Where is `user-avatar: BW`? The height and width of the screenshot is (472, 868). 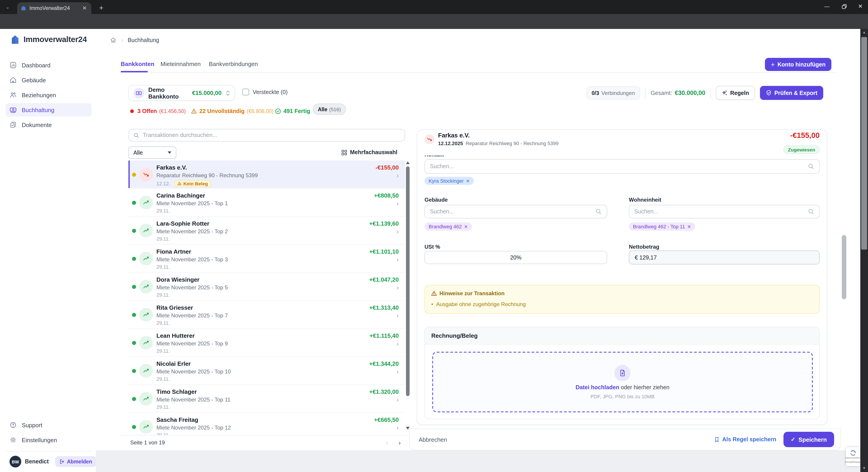
user-avatar: BW is located at coordinates (16, 462).